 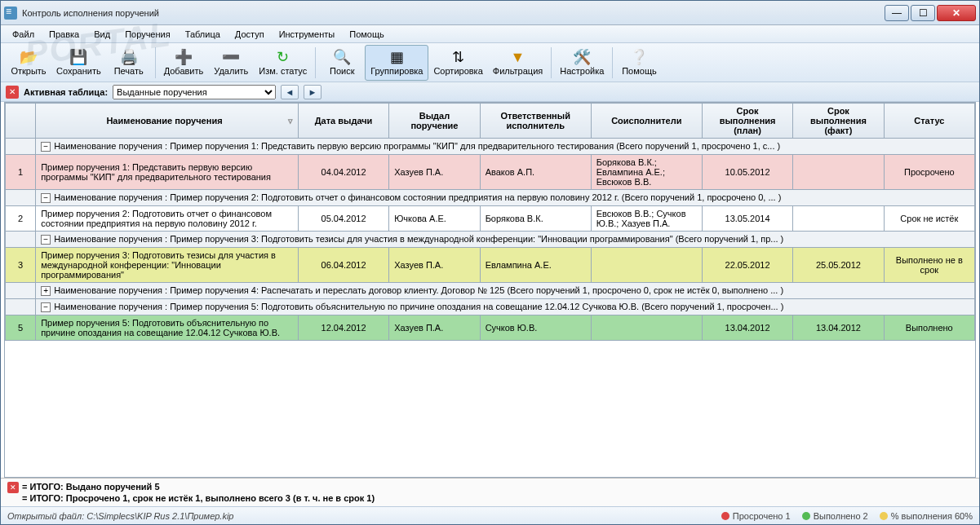 What do you see at coordinates (956, 13) in the screenshot?
I see `close-button: ✕` at bounding box center [956, 13].